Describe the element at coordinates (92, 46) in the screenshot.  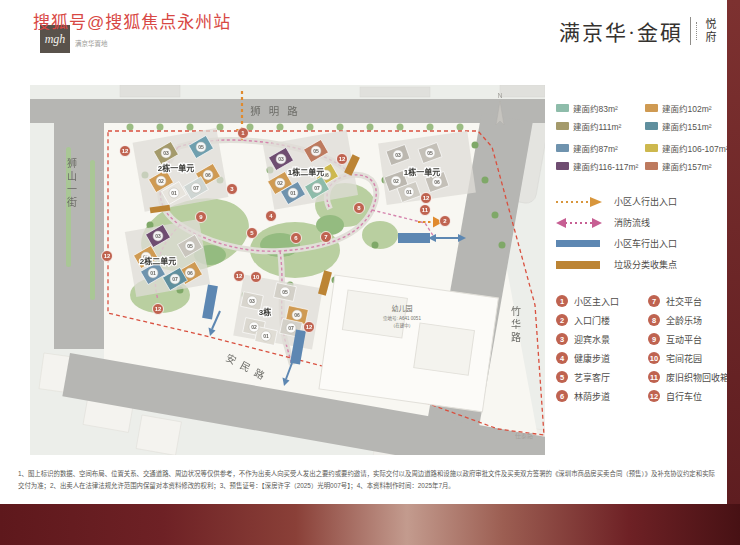
I see `developer-name: 满京华置地` at that location.